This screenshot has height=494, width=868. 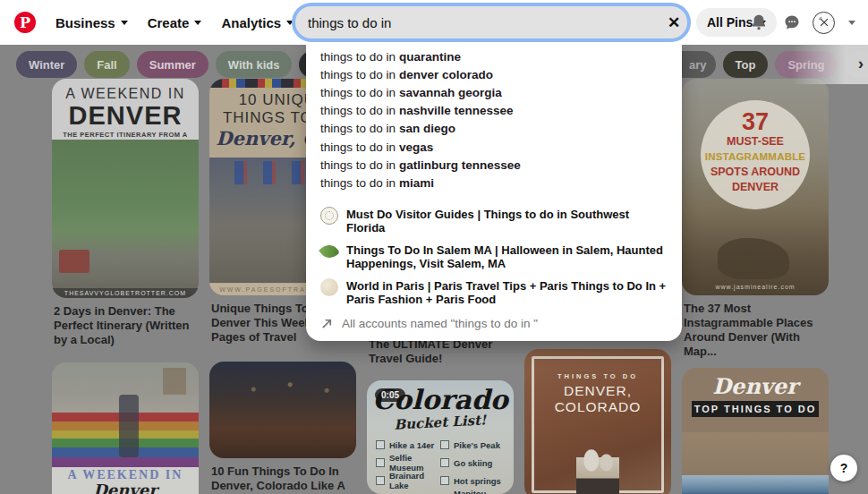 What do you see at coordinates (477, 446) in the screenshot?
I see `checklist-label: Pike's Peak` at bounding box center [477, 446].